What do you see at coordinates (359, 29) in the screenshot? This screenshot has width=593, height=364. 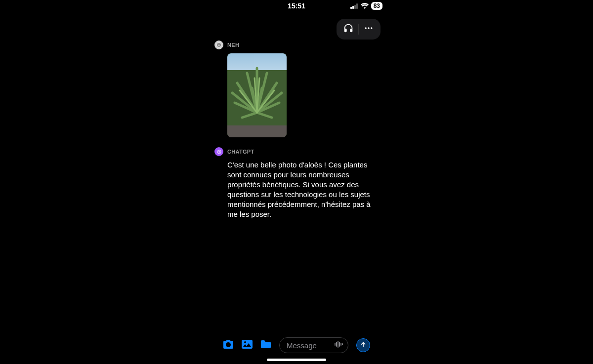 I see `divider` at bounding box center [359, 29].